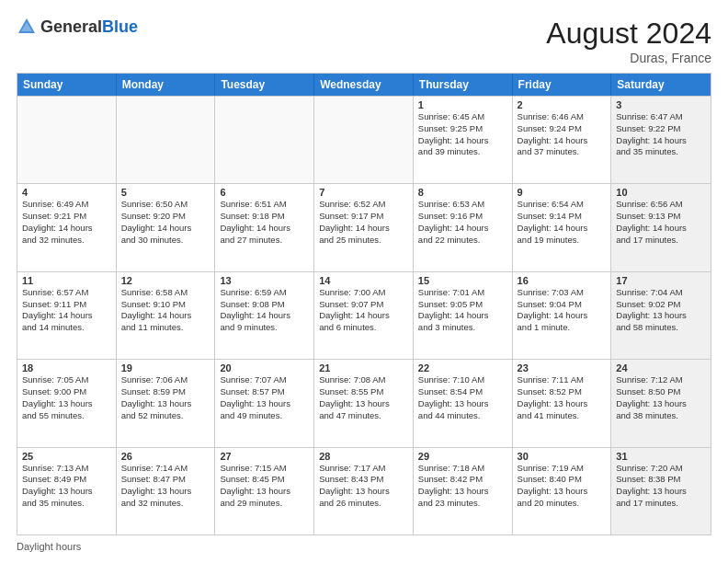 The width and height of the screenshot is (728, 563). I want to click on cell-line: Sunrise: 6:51 AM, so click(265, 204).